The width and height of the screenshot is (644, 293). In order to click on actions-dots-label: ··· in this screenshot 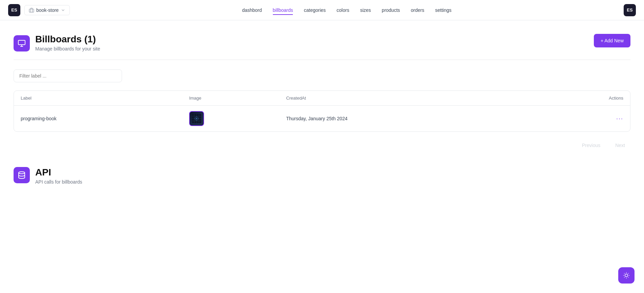, I will do `click(620, 119)`.